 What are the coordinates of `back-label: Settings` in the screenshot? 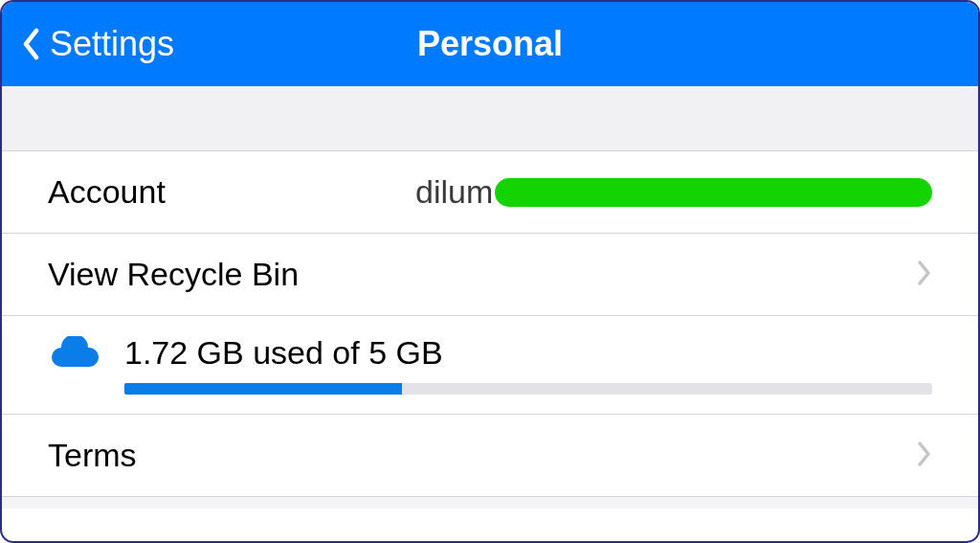 It's located at (112, 44).